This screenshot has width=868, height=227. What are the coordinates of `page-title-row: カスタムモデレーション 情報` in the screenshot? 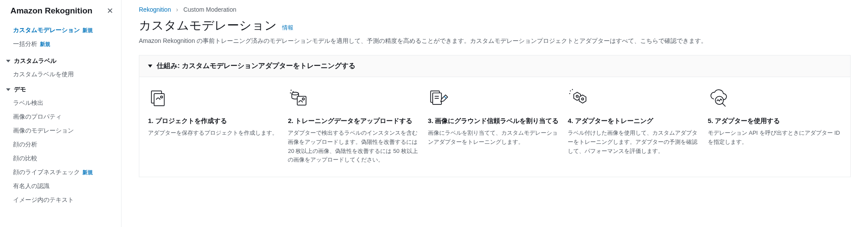 It's located at (495, 26).